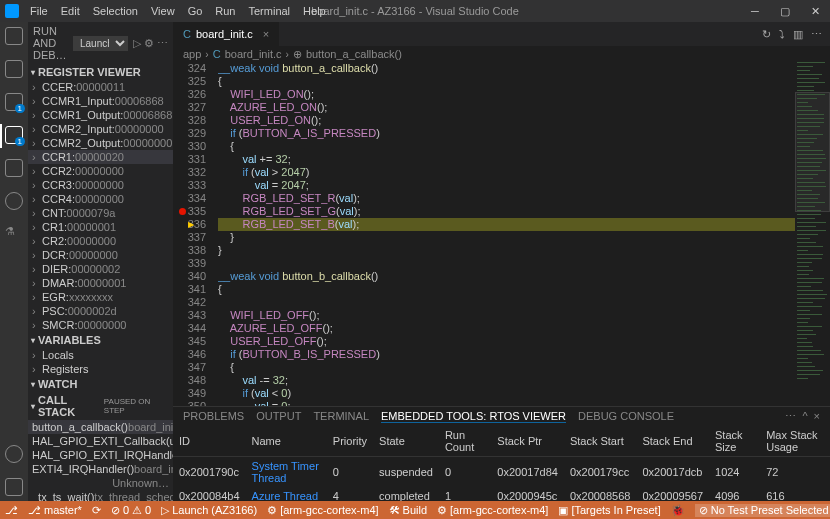  Describe the element at coordinates (100, 129) in the screenshot. I see `register-CCMR2_Input: CCMR2_Input: 00000000` at that location.